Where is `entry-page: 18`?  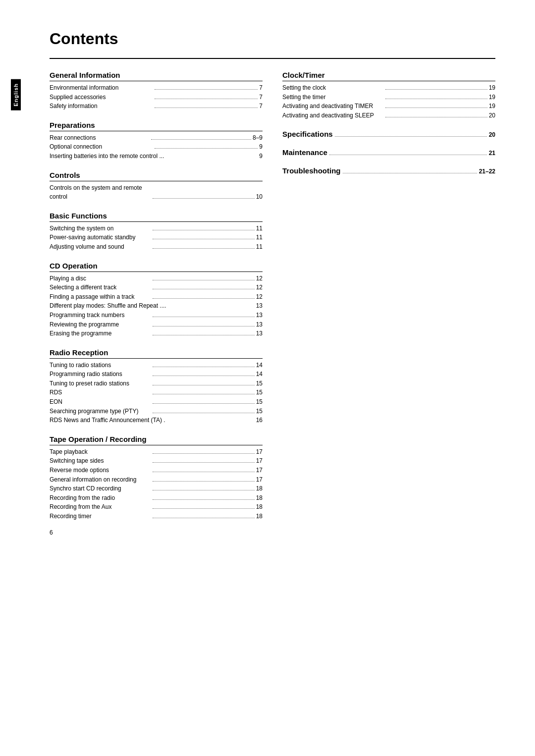
entry-page: 18 is located at coordinates (260, 516).